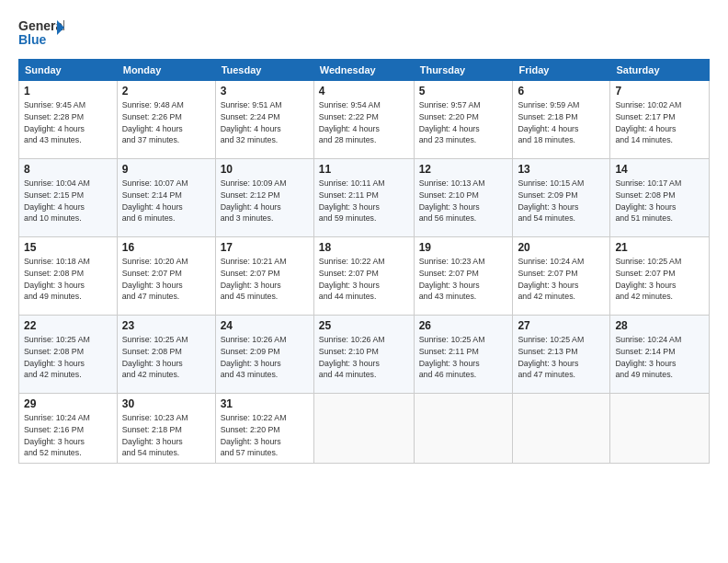 The width and height of the screenshot is (728, 563). What do you see at coordinates (561, 123) in the screenshot?
I see `day-info: Sunrise: 9:59 AM Sunset: 2:18 PM Dayligh…` at bounding box center [561, 123].